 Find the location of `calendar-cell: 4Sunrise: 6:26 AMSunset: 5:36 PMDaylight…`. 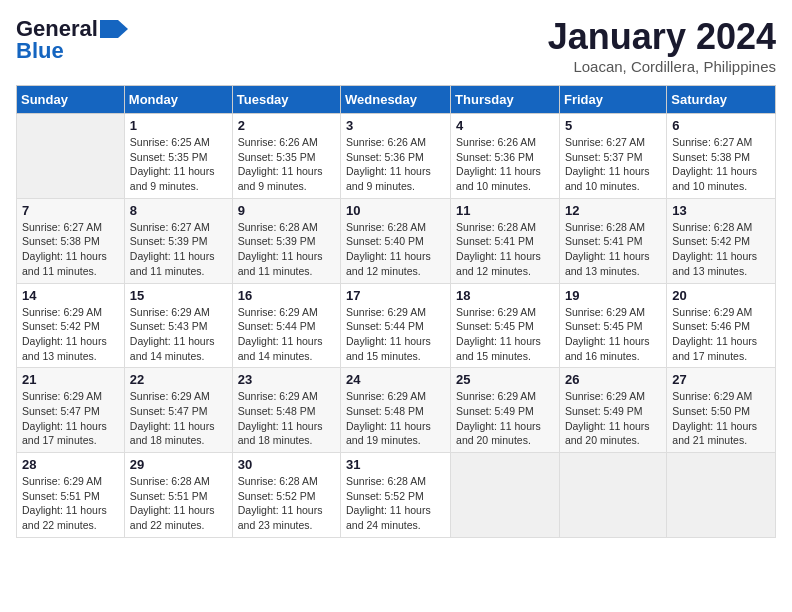

calendar-cell: 4Sunrise: 6:26 AMSunset: 5:36 PMDaylight… is located at coordinates (506, 156).